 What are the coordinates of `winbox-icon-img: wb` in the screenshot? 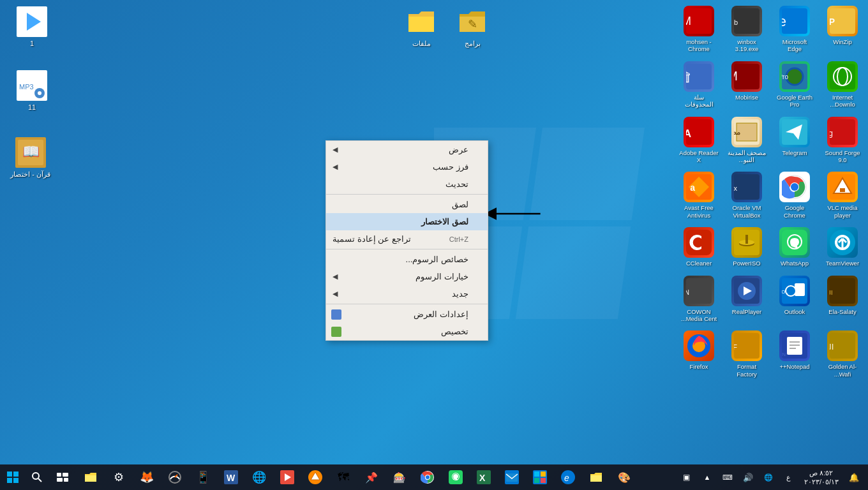 It's located at (747, 21).